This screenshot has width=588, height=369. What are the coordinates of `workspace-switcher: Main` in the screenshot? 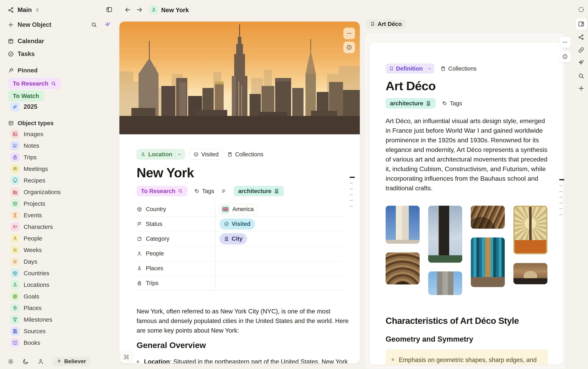 It's located at (24, 10).